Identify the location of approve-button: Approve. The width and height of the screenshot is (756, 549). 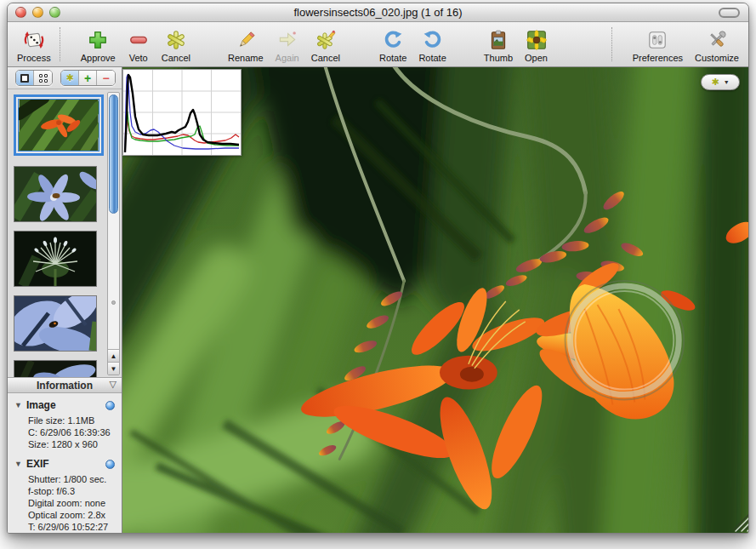
(99, 45).